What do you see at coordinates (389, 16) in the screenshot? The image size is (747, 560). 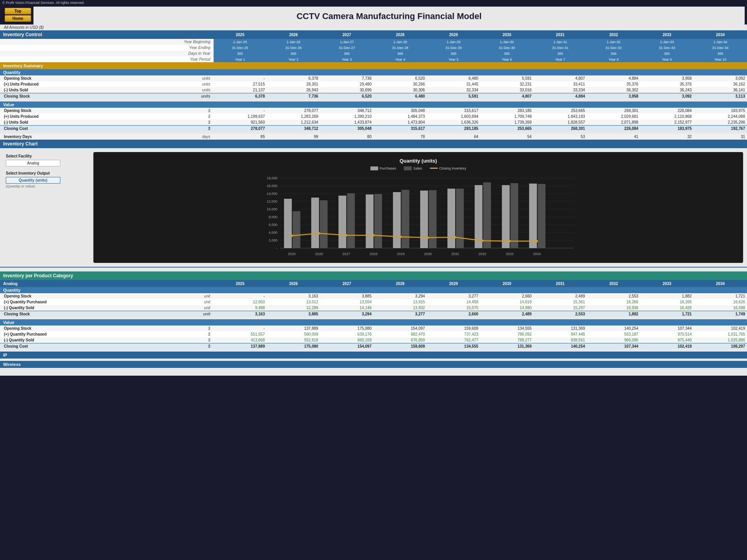 I see `page-title: CCTV Camera Manufacturing Financial Mode…` at bounding box center [389, 16].